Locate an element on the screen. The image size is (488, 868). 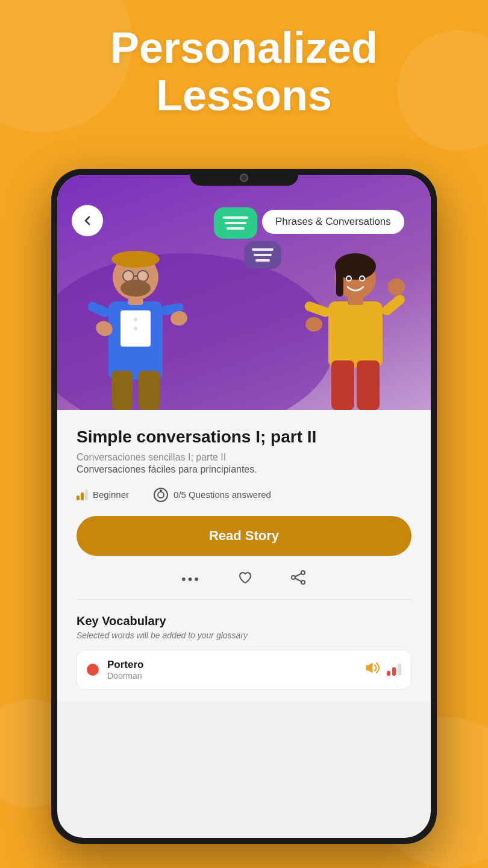
sound-icon is located at coordinates (372, 668).